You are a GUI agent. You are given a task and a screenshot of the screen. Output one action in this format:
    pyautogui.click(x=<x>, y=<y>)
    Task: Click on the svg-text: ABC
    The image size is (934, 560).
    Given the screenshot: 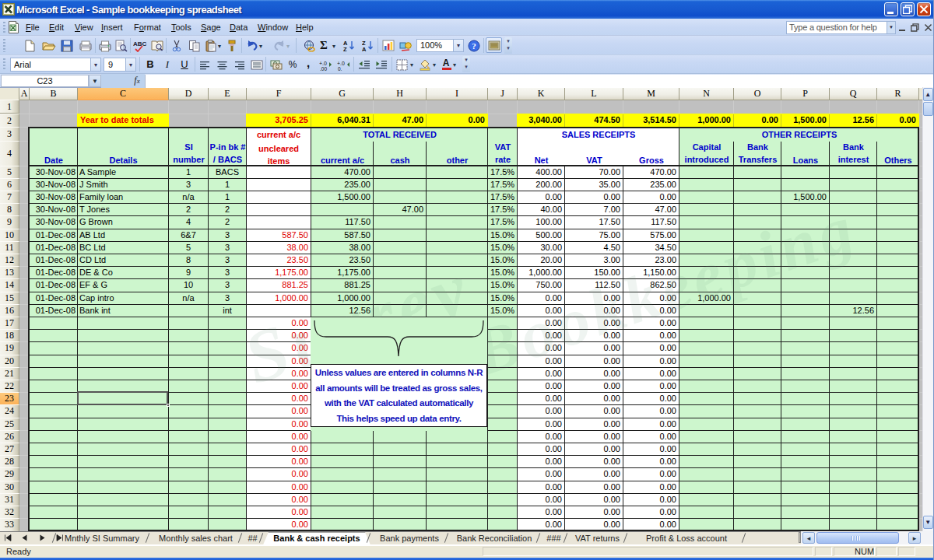 What is the action you would take?
    pyautogui.click(x=140, y=44)
    